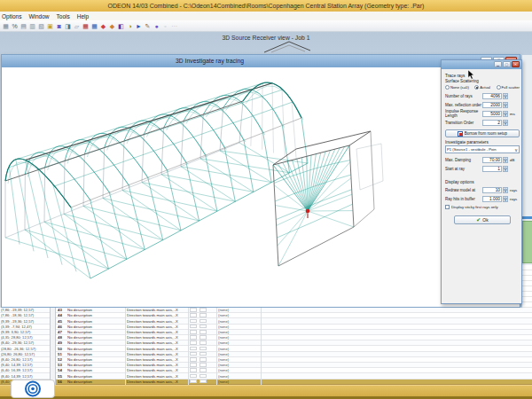 This screenshot has width=532, height=399. I want to click on toolbar-more-icon: ⋯, so click(174, 27).